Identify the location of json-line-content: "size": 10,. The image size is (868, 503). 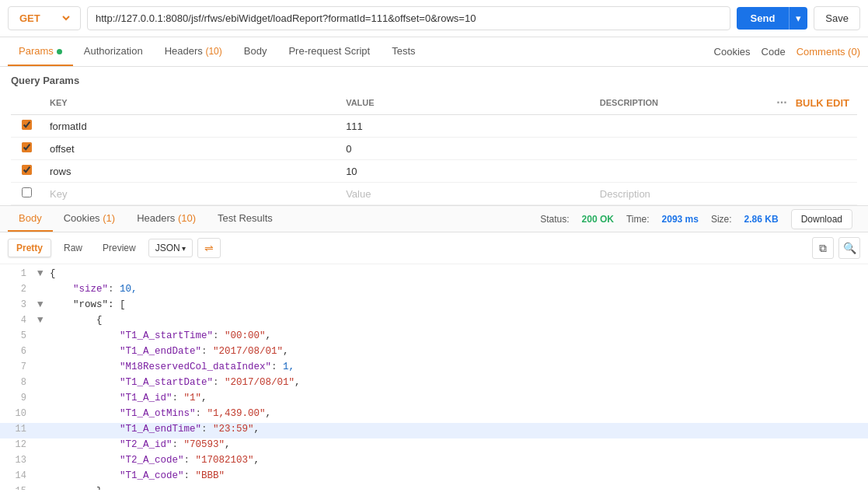
(458, 289).